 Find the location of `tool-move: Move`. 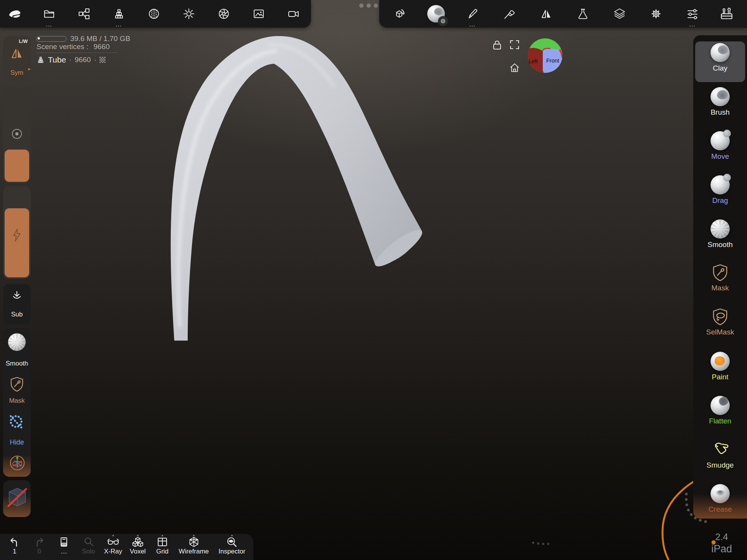

tool-move: Move is located at coordinates (720, 150).